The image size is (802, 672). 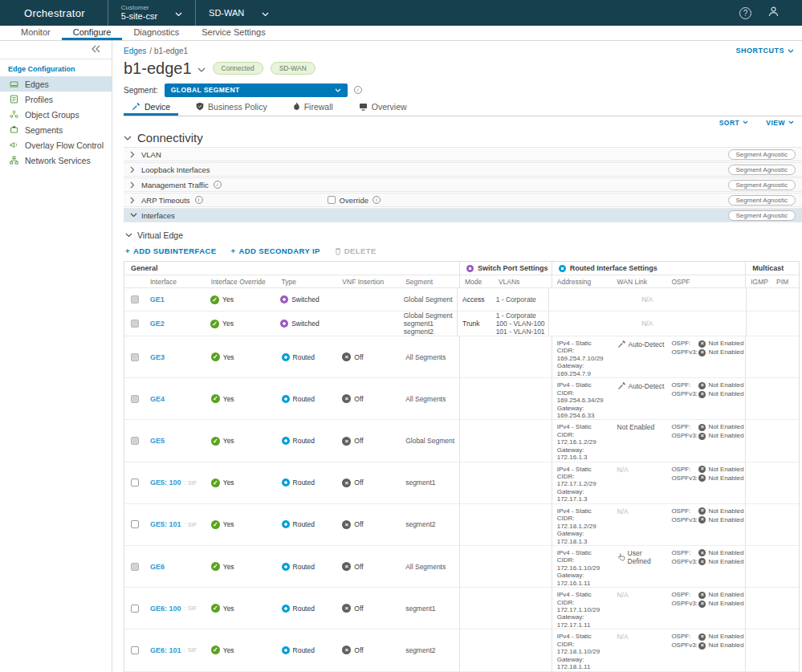 What do you see at coordinates (56, 130) in the screenshot?
I see `sidebar-item-segments: Segments` at bounding box center [56, 130].